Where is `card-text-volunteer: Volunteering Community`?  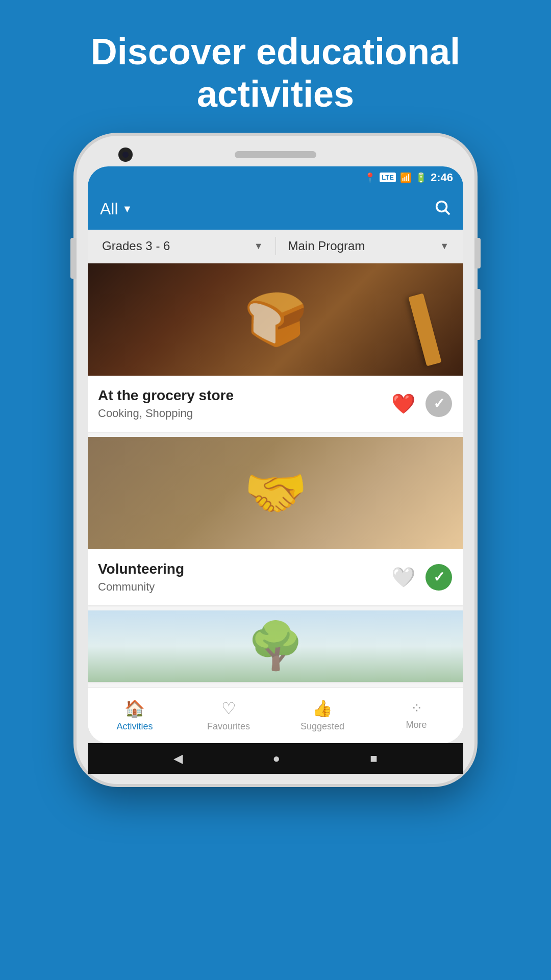 card-text-volunteer: Volunteering Community is located at coordinates (243, 577).